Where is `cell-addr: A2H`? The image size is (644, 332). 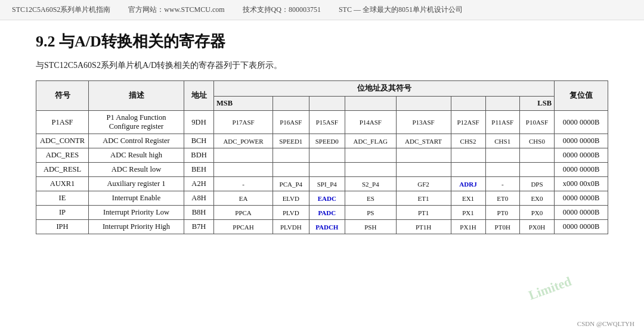
cell-addr: A2H is located at coordinates (199, 184).